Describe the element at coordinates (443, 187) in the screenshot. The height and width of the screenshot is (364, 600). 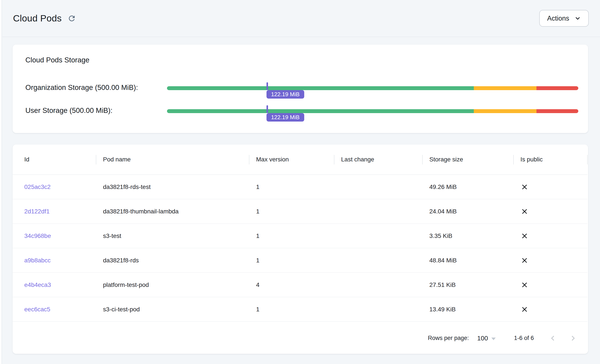
I see `storage-size-cell: 49.26 MiB` at that location.